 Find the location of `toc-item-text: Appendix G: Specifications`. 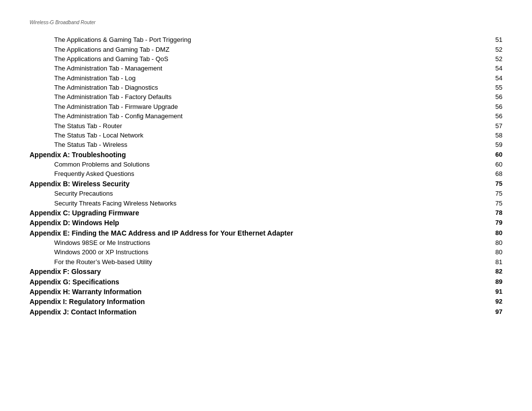

toc-item-text: Appendix G: Specifications is located at coordinates (260, 281).